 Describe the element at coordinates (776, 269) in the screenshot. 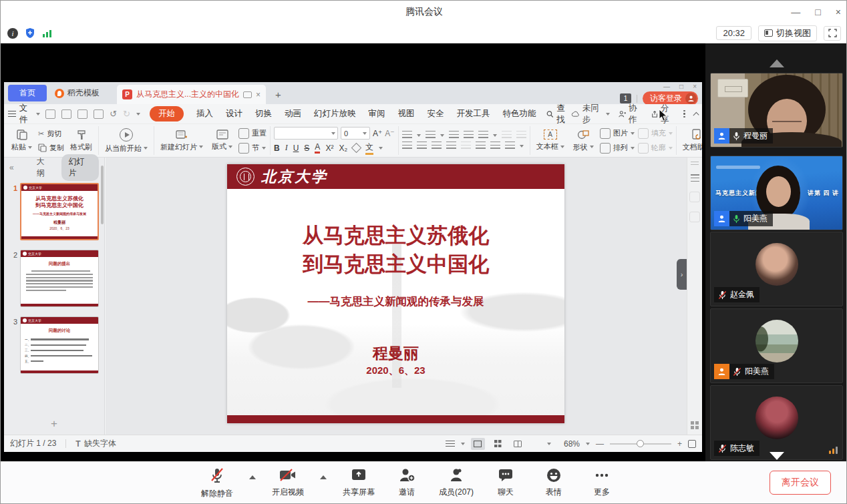

I see `video-tile: 赵金佩` at that location.